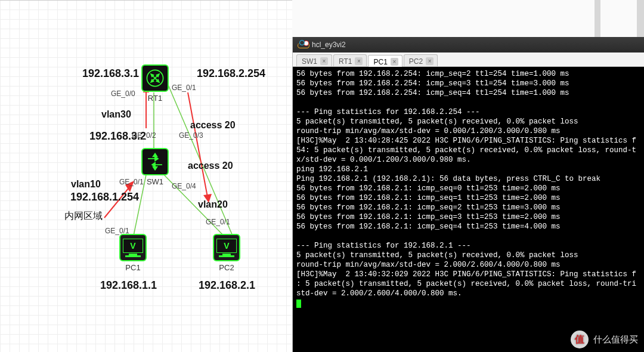 This screenshot has height=352, width=644. Describe the element at coordinates (184, 186) in the screenshot. I see `port-sw1-ge04: GE_0/4` at that location.